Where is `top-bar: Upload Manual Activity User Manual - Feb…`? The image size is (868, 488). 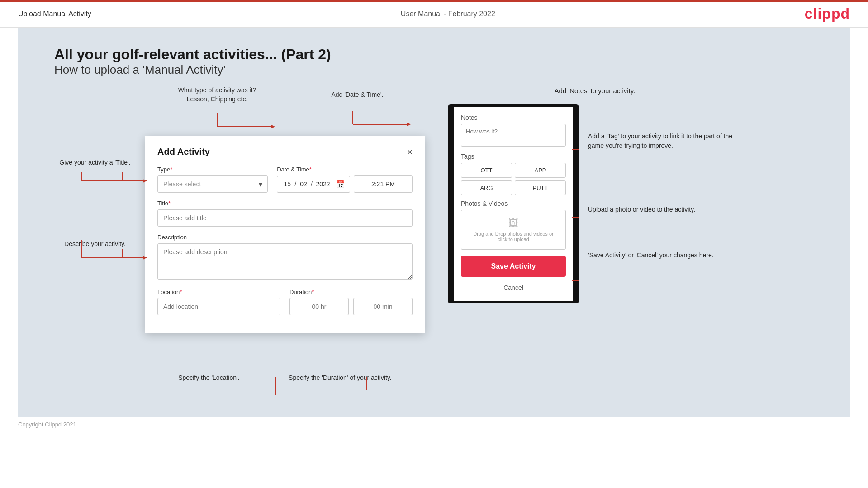 top-bar: Upload Manual Activity User Manual - Feb… is located at coordinates (434, 14).